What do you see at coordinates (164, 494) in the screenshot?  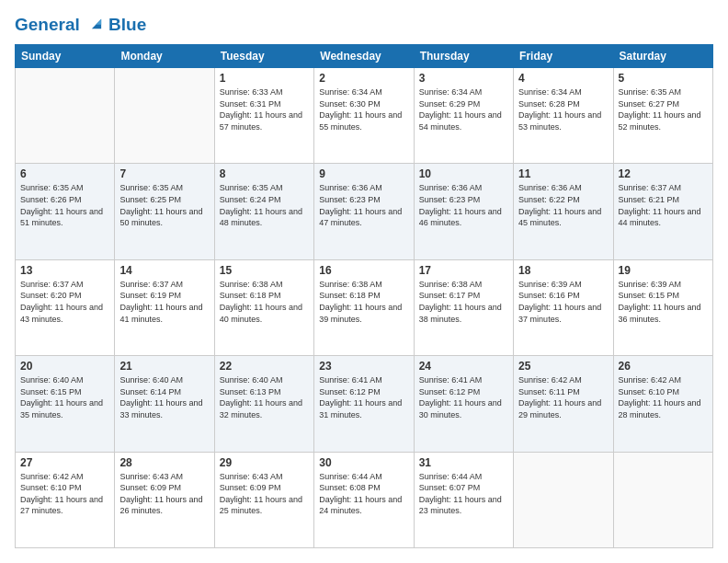 I see `day-info: Sunrise: 6:43 AM Sunset: 6:09 PM Dayligh…` at bounding box center [164, 494].